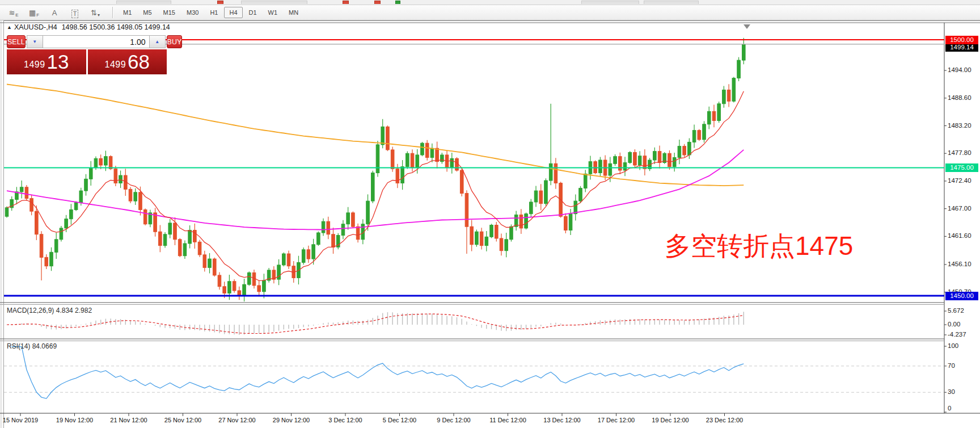 This screenshot has width=980, height=428. I want to click on price-tick-label: 1461.60, so click(960, 236).